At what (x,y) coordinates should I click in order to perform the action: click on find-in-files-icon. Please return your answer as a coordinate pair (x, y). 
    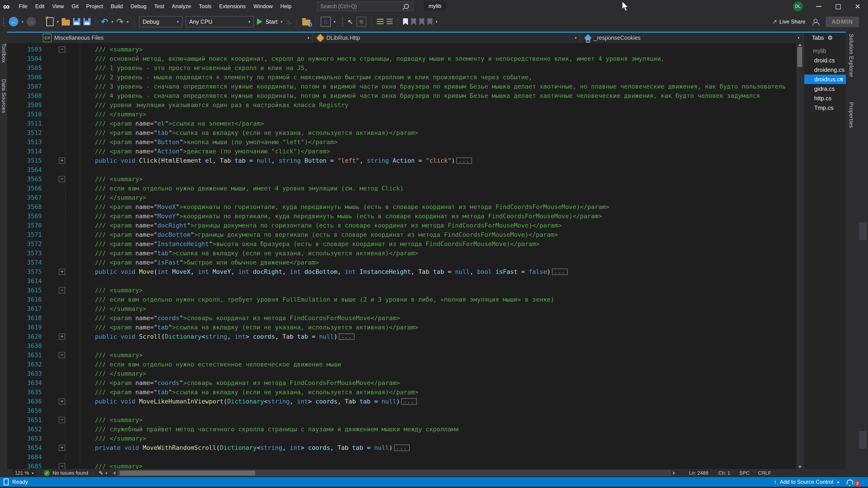
    Looking at the image, I should click on (306, 23).